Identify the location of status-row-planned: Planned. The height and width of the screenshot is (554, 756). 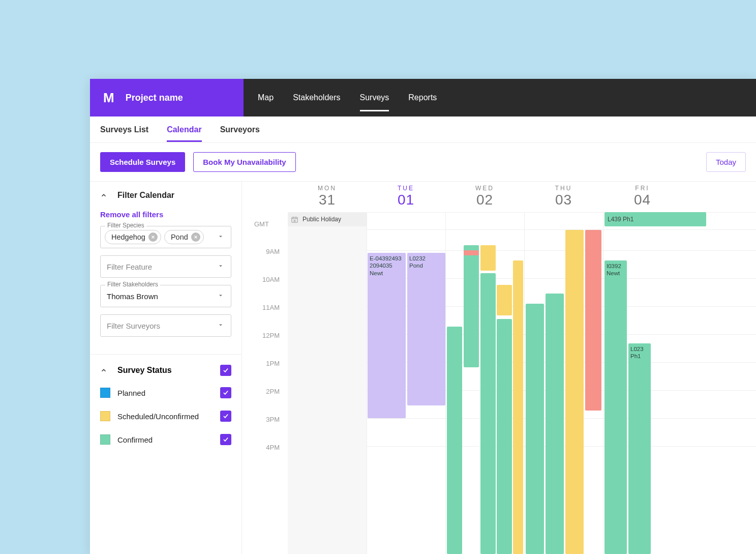
(166, 393).